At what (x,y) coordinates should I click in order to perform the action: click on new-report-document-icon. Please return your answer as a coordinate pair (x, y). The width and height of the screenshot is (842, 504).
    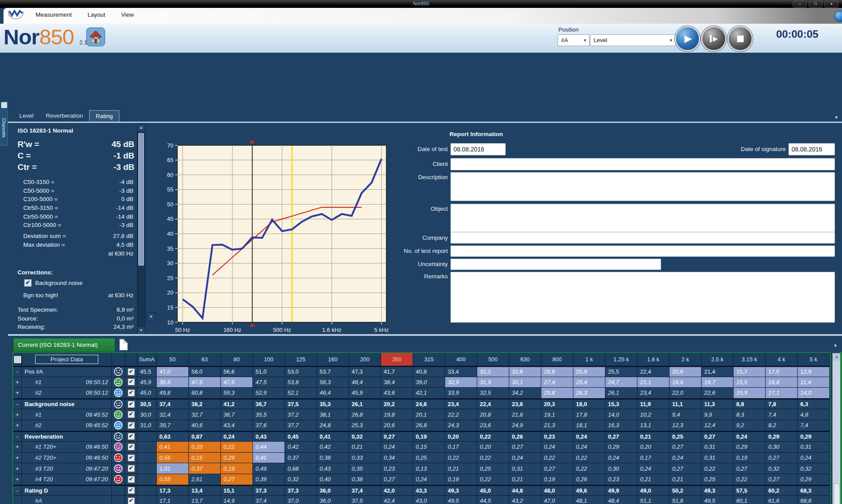
    Looking at the image, I should click on (124, 345).